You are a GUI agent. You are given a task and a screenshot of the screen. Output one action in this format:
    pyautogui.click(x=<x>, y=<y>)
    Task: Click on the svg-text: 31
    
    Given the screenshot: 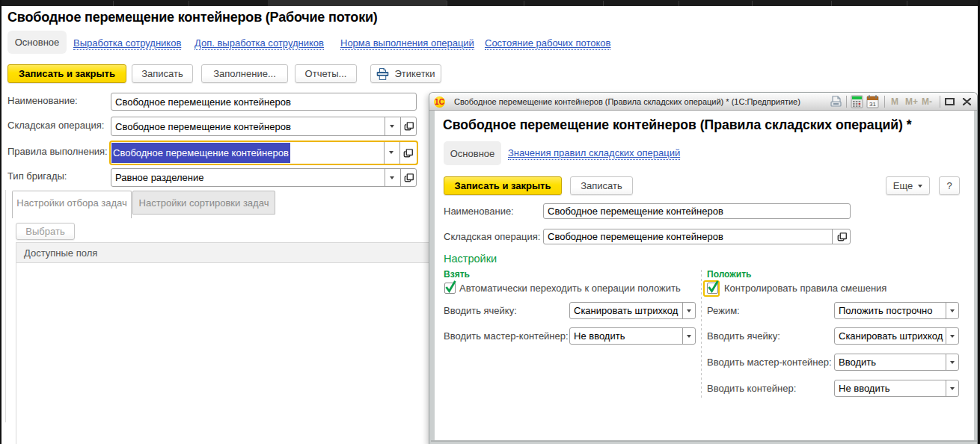 What is the action you would take?
    pyautogui.click(x=872, y=105)
    